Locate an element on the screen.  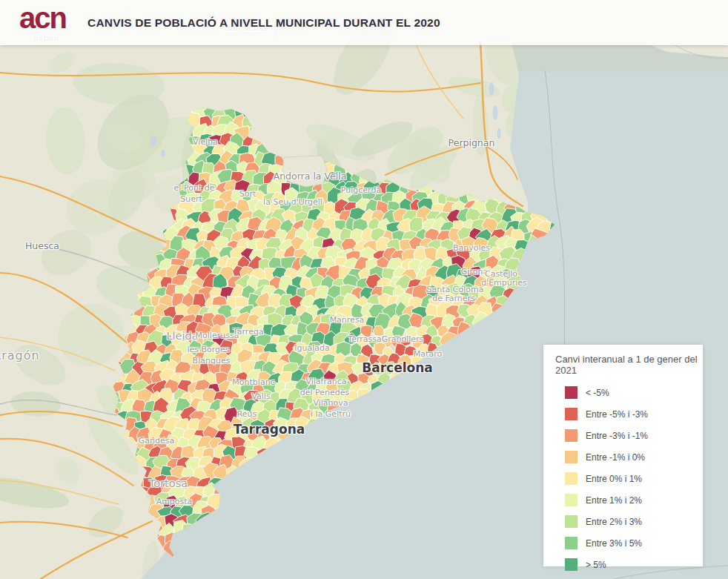
legend-label: Entre 2% i 3% is located at coordinates (614, 522).